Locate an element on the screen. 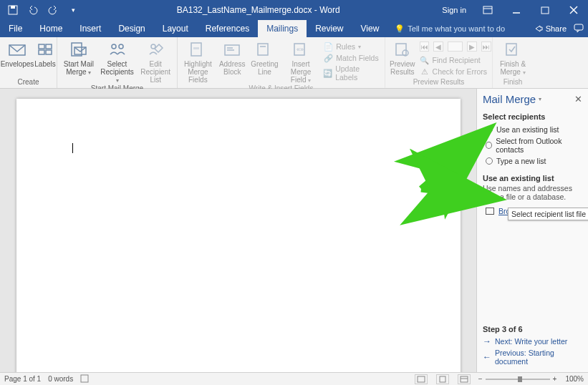  print-layout-icon is located at coordinates (443, 379).